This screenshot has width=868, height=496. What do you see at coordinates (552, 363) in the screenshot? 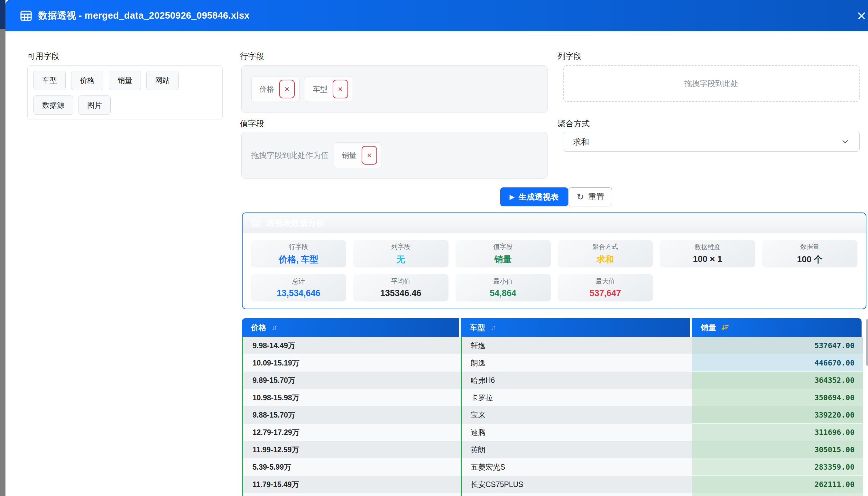
I see `table-row: 10.09-15.19万 朗逸 446670.00` at bounding box center [552, 363].